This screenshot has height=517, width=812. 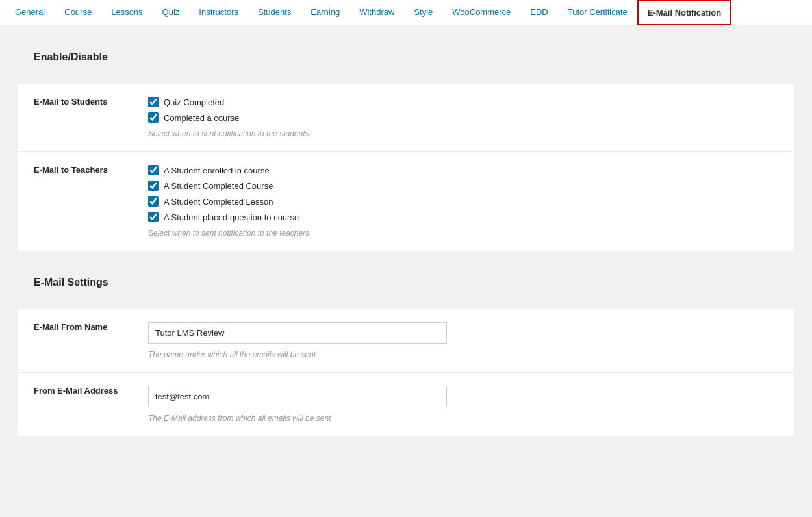 I want to click on email-to-teachers-help: Select when to sent notification to the …, so click(x=229, y=233).